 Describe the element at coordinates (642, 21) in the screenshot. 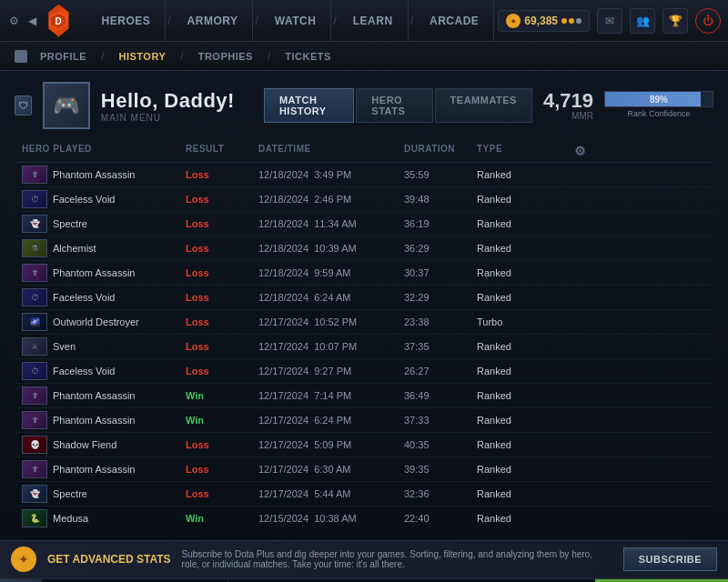

I see `friends-icon: 👥` at that location.